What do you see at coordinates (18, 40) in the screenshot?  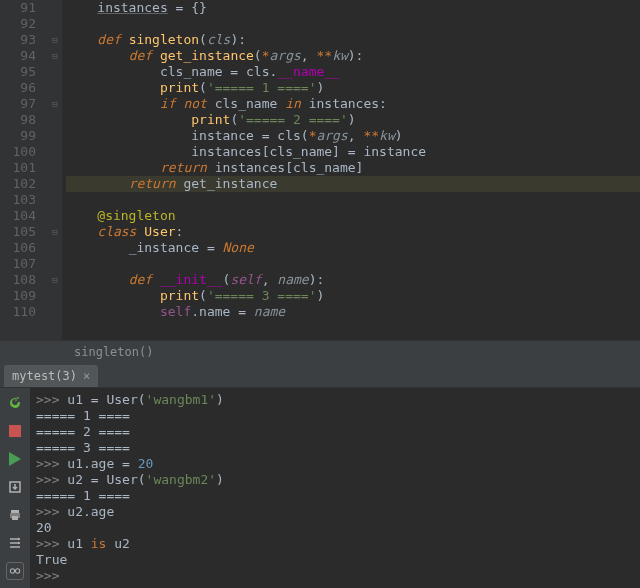 I see `line-number: 93` at bounding box center [18, 40].